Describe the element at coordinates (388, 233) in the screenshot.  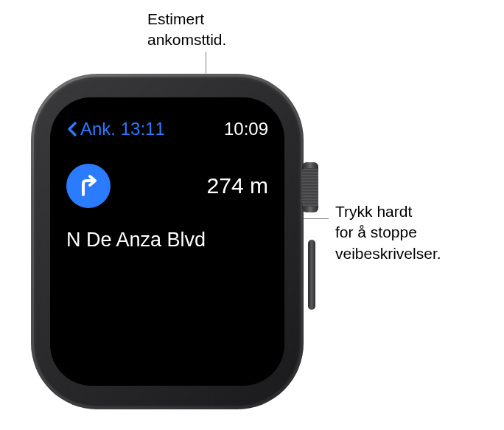
I see `callout-force-touch: Trykk hardt for å stoppe veibeskrivelser…` at that location.